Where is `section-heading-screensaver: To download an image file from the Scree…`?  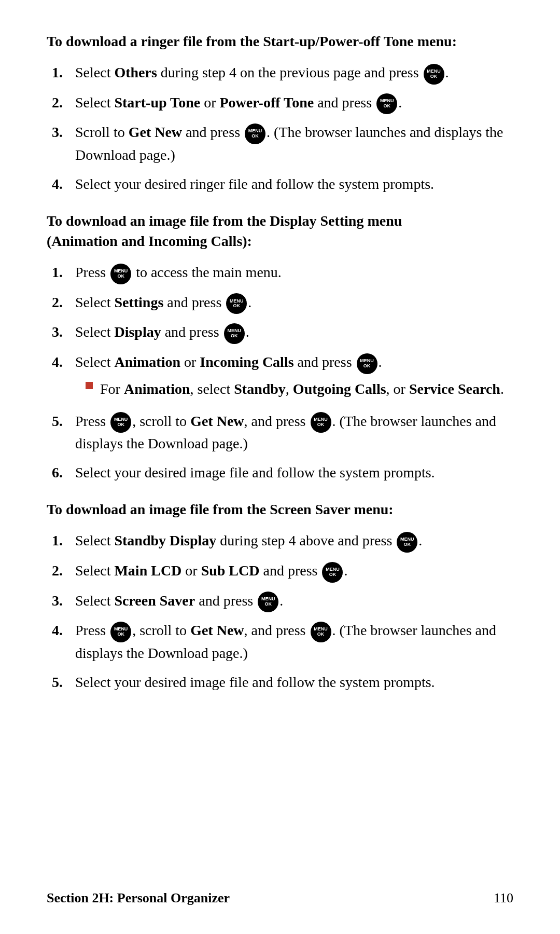
section-heading-screensaver: To download an image file from the Scree… is located at coordinates (280, 510).